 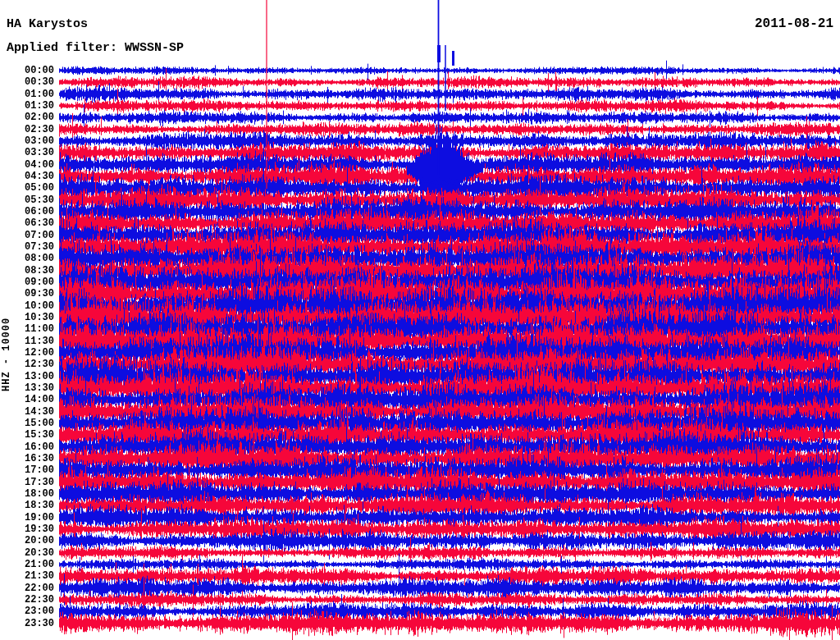 I want to click on time-label: 11:00, so click(x=27, y=329).